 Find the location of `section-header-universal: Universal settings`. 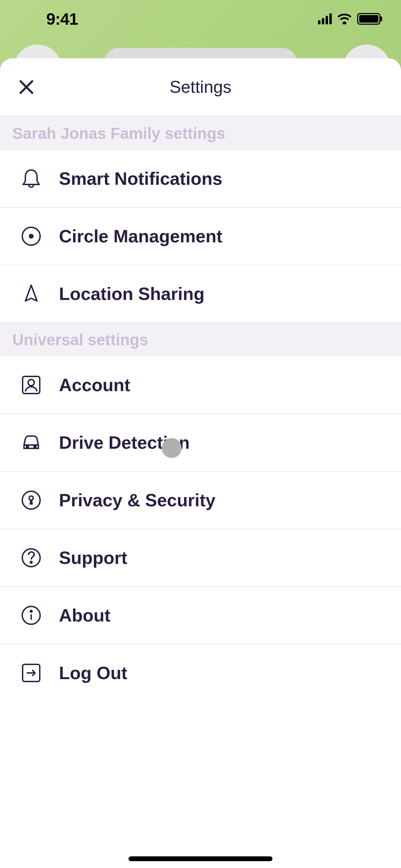

section-header-universal: Universal settings is located at coordinates (200, 340).